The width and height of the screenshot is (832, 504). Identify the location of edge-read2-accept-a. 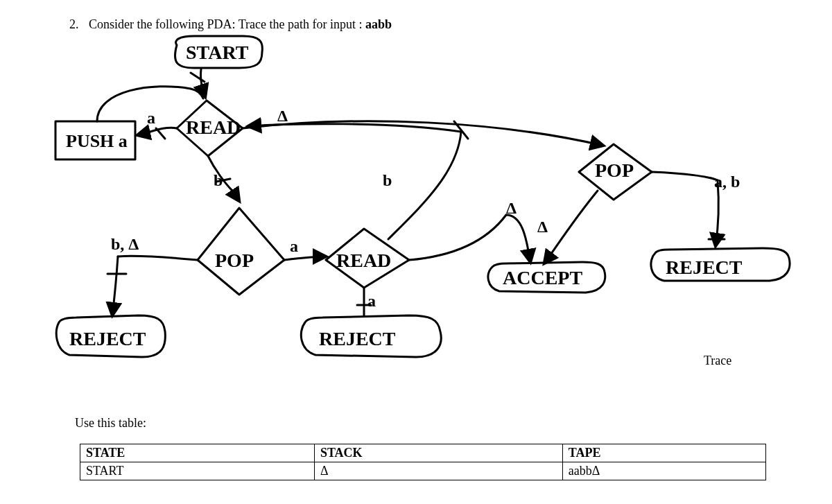
(458, 237).